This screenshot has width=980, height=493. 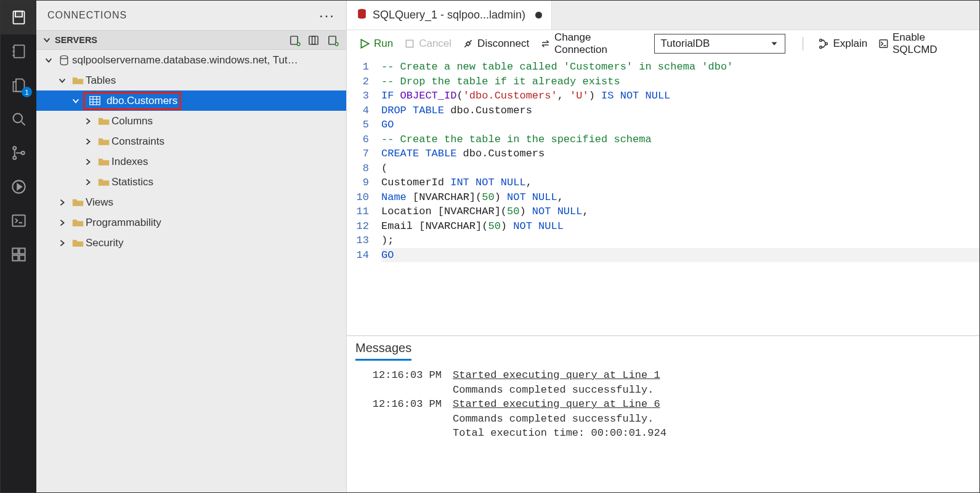 I want to click on activity-notebook-icon, so click(x=18, y=52).